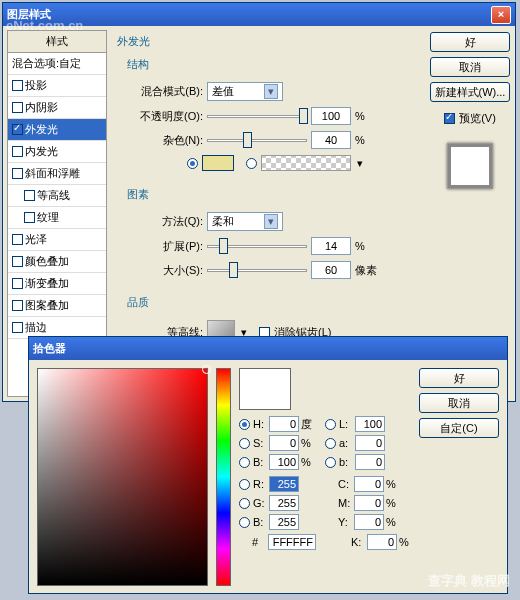 This screenshot has height=600, width=520. I want to click on l-input: 100, so click(370, 424).